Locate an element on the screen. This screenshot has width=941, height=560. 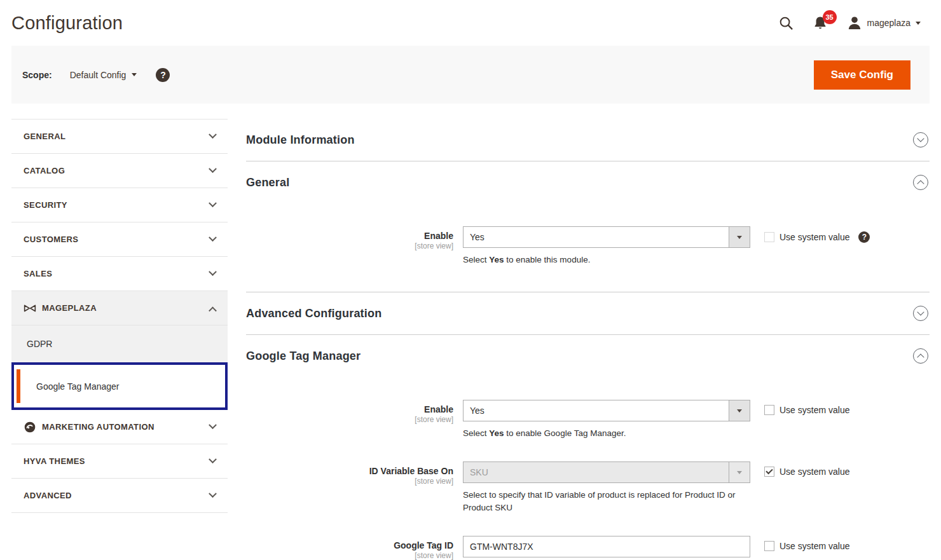
search-icon is located at coordinates (786, 23).